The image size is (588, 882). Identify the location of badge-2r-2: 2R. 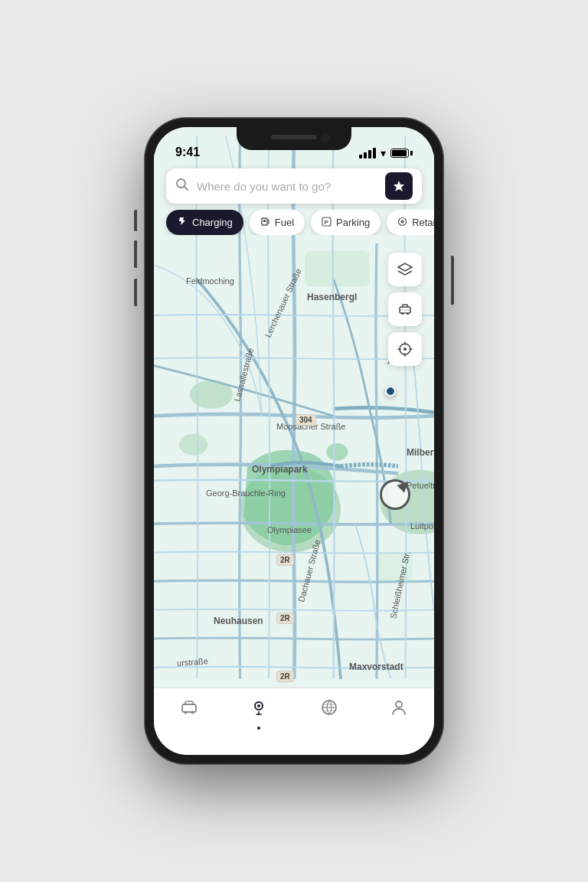
(285, 619).